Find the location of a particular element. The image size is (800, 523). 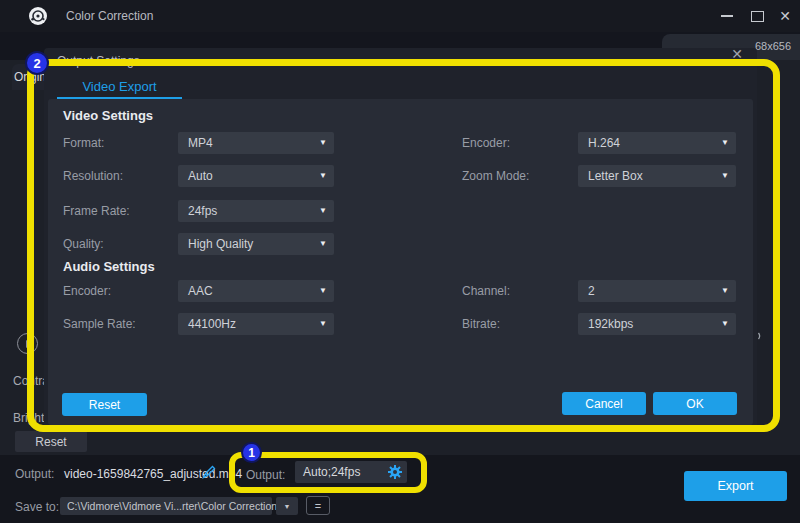

maximize-icon is located at coordinates (758, 16).